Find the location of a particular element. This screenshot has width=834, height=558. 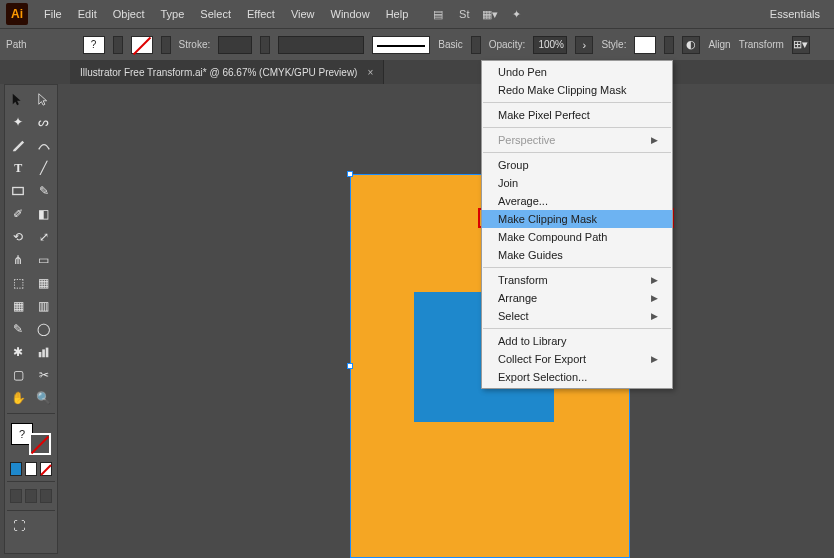

arrange-docs-icon: ▦▾ is located at coordinates (490, 14).